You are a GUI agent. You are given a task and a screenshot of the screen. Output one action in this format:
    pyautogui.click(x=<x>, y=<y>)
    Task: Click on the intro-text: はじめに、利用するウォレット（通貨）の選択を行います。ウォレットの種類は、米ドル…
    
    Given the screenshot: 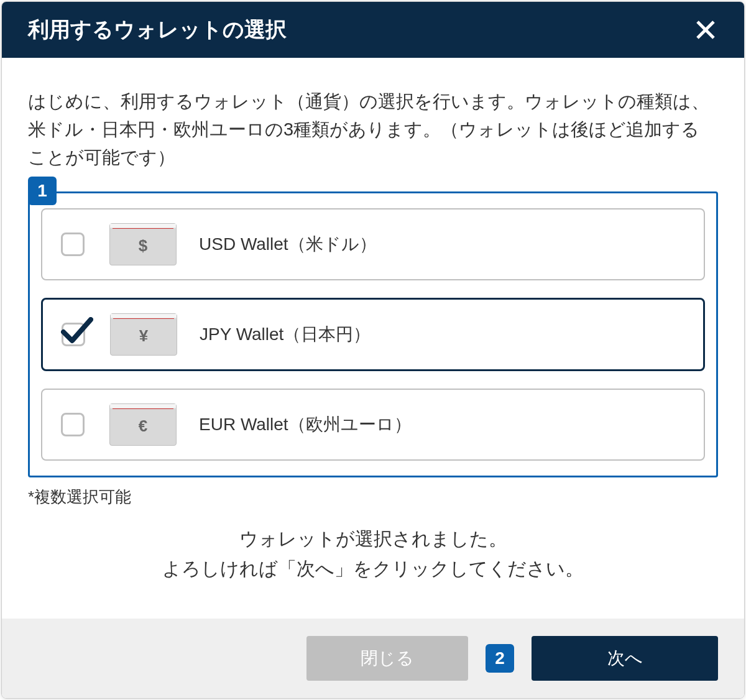 What is the action you would take?
    pyautogui.click(x=373, y=129)
    